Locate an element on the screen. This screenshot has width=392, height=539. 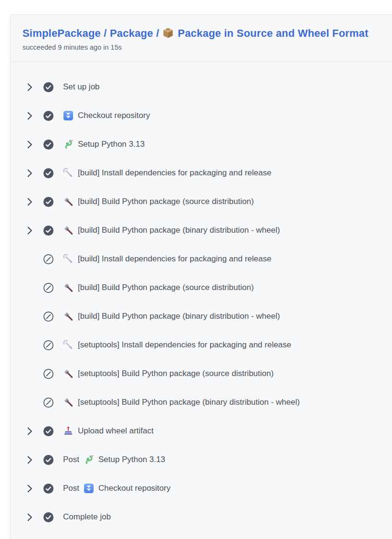
step-row: Checkout repository is located at coordinates (201, 116).